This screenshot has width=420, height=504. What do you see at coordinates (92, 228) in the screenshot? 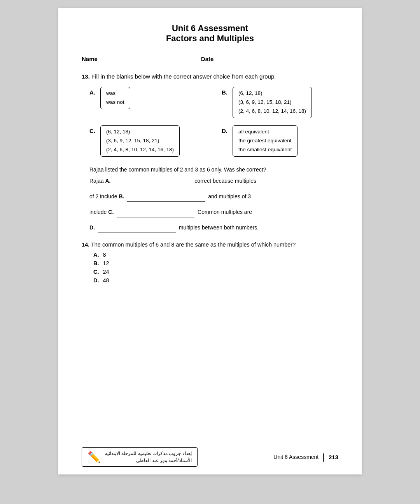
I see `fill-row4-bold: D.` at bounding box center [92, 228].